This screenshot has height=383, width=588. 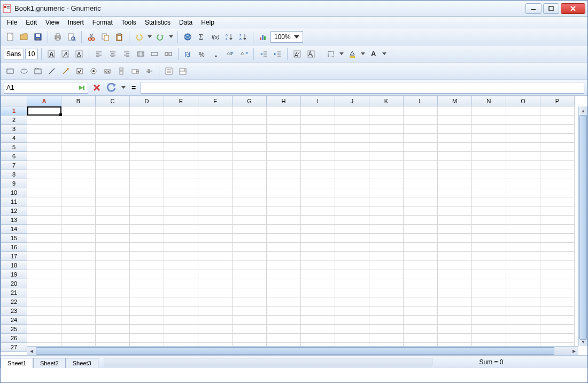 I want to click on vscroll-thumb, so click(x=583, y=227).